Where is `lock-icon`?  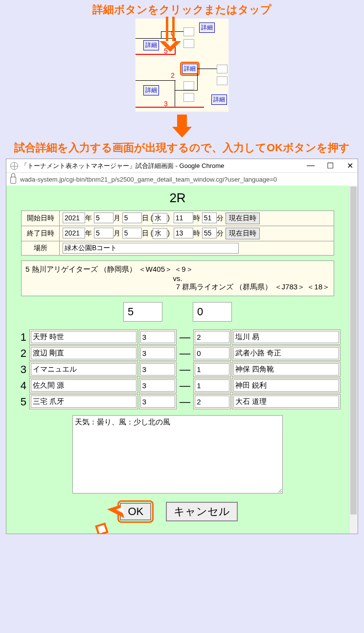
lock-icon is located at coordinates (13, 180).